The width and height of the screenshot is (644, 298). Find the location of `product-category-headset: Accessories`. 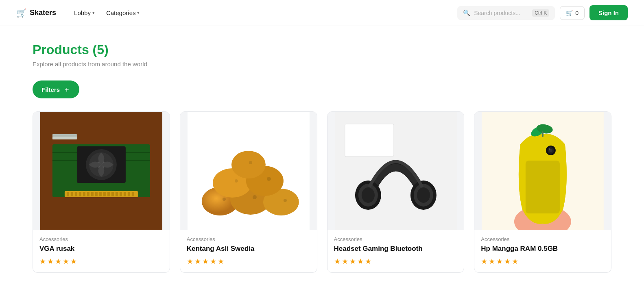

product-category-headset: Accessories is located at coordinates (396, 239).